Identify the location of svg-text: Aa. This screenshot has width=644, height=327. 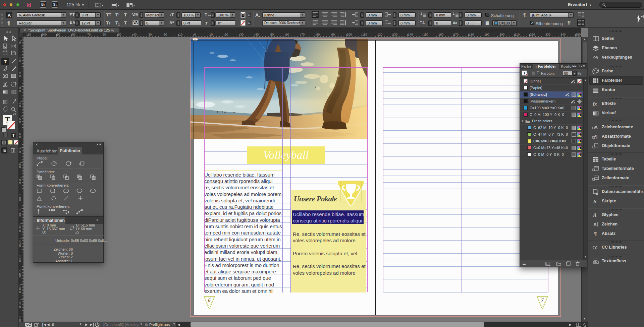
(455, 23).